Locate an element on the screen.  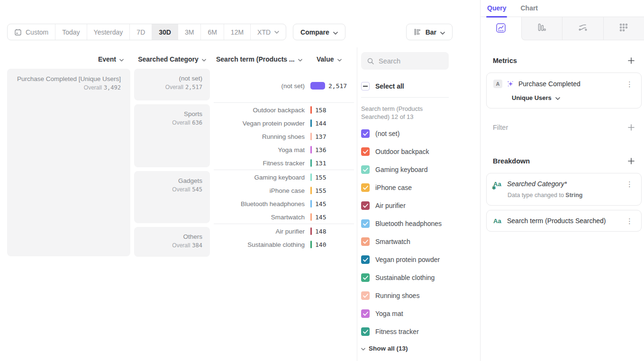
category-cell: Sports Overall636 is located at coordinates (172, 135).